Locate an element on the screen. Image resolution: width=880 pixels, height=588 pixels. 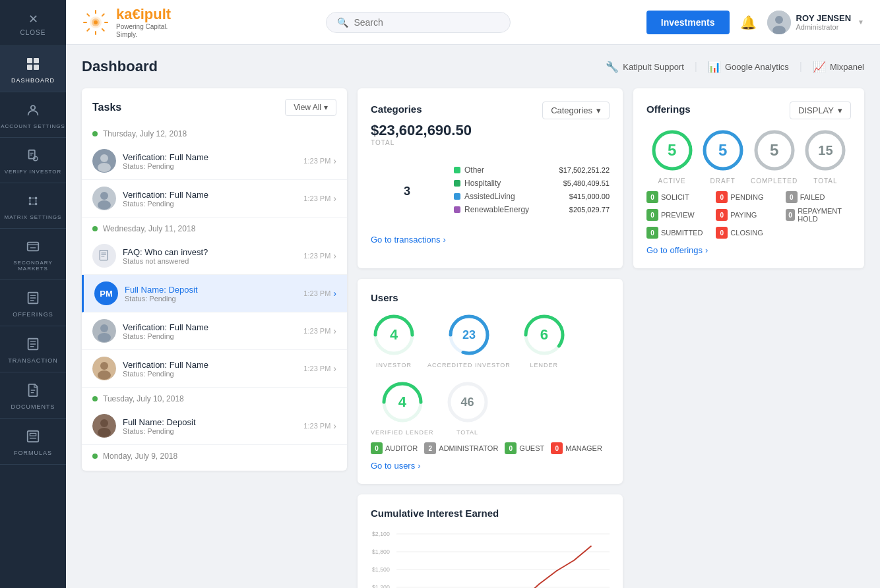
categories-total-label: TOTAL is located at coordinates (490, 142).